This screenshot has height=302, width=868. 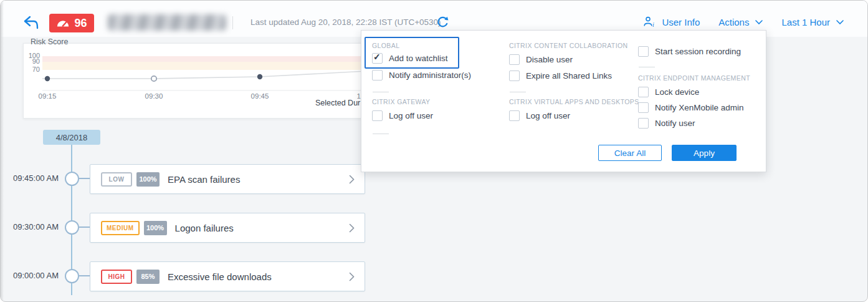 What do you see at coordinates (188, 276) in the screenshot?
I see `timeline-event-row: 09:00:00 AM HIGH 85% Excessive file down…` at bounding box center [188, 276].